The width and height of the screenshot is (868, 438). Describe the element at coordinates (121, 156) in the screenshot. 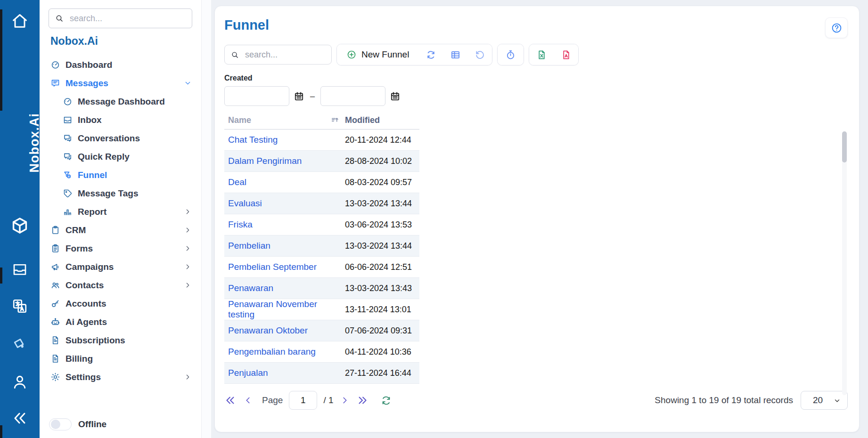

I see `sidebar-item-quick-reply: Quick Reply` at that location.